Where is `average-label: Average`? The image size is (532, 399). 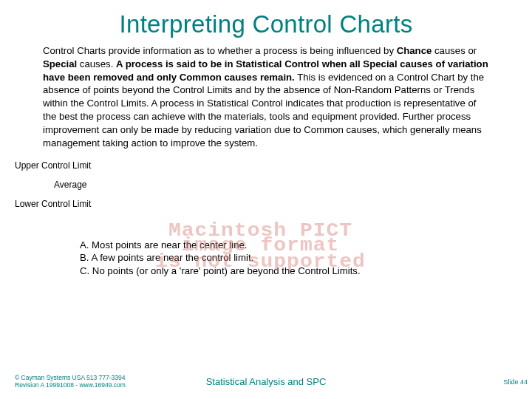
average-label: Average is located at coordinates (273, 189).